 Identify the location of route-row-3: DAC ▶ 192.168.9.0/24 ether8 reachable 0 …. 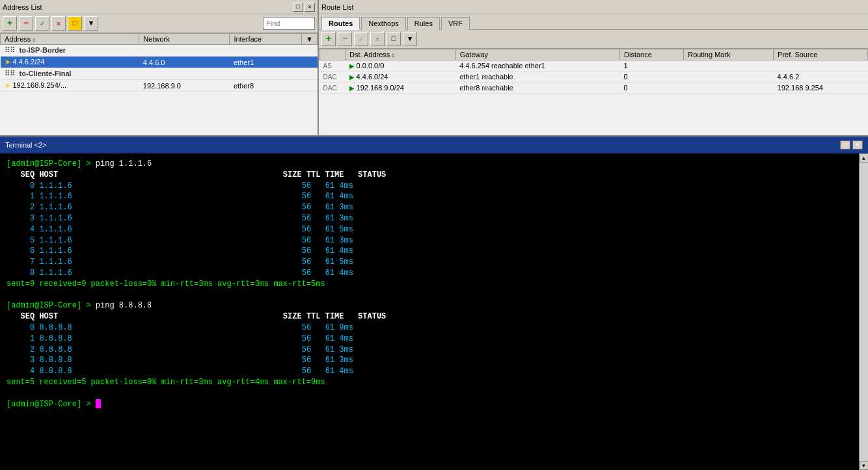
(593, 88).